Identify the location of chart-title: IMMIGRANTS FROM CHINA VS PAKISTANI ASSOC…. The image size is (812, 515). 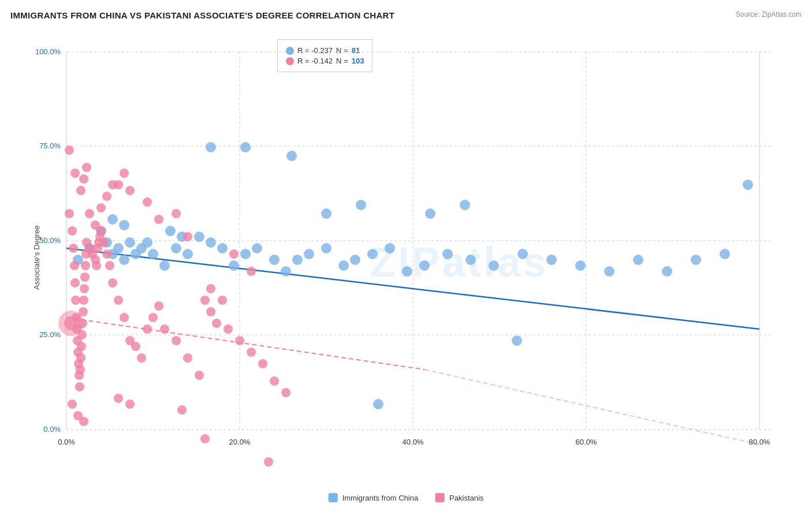
(202, 15).